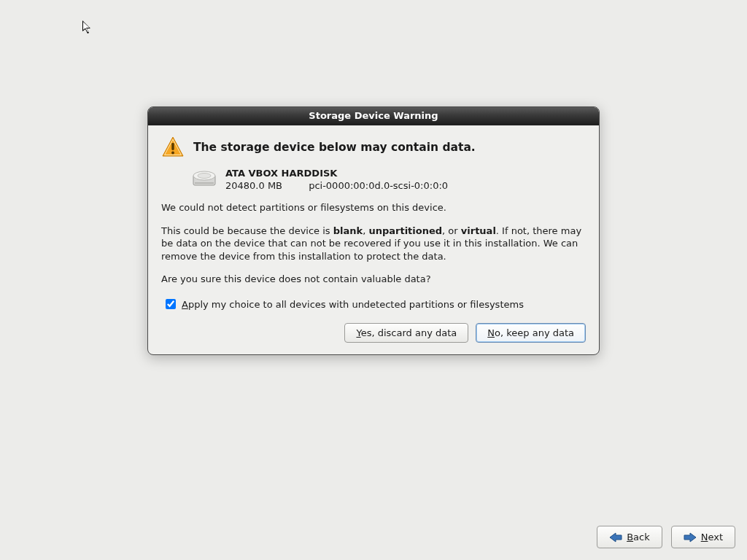 The height and width of the screenshot is (560, 747). What do you see at coordinates (337, 185) in the screenshot?
I see `device-details: 20480.0 MB pci-0000:00:0d.0-scsi-0:0:0:0` at bounding box center [337, 185].